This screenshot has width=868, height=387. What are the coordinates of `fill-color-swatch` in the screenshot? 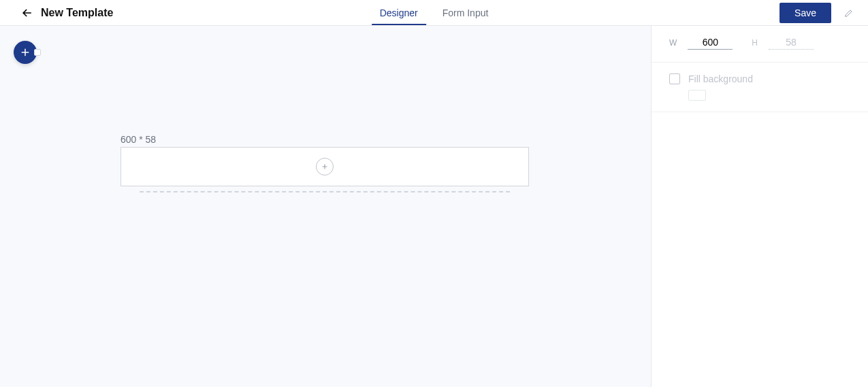 It's located at (697, 95).